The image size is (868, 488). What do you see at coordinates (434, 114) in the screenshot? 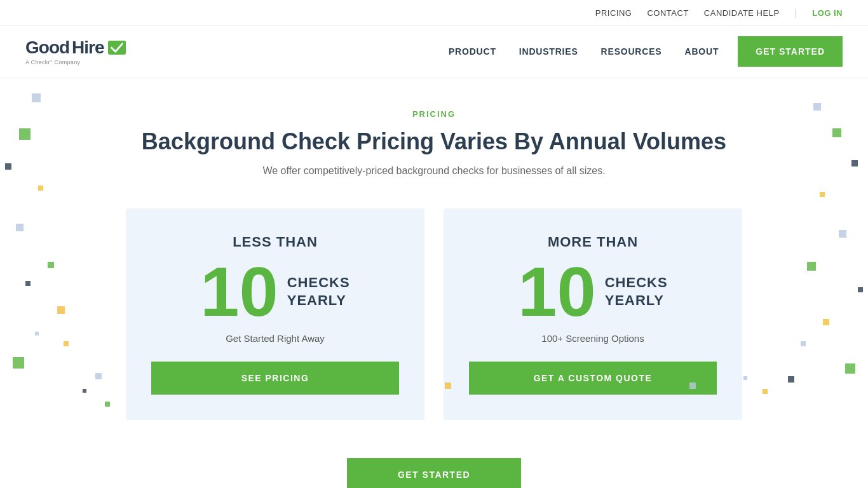
I see `hero-label: PRICING` at bounding box center [434, 114].